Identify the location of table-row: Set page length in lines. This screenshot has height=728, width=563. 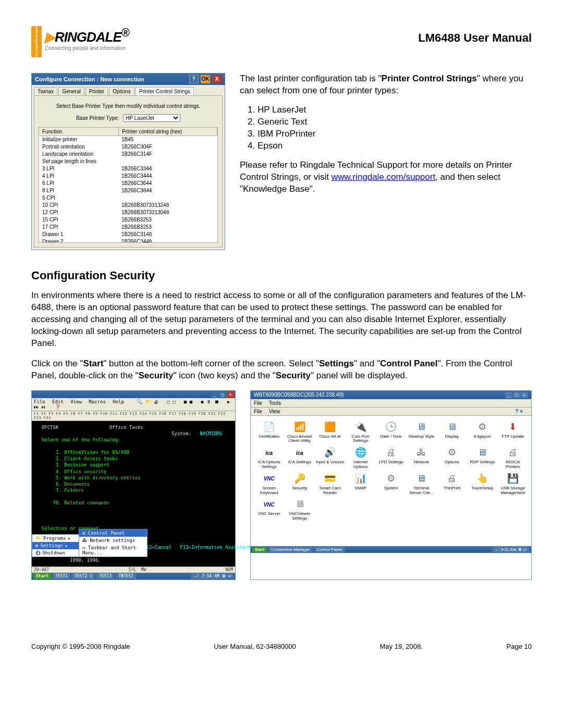
(128, 162).